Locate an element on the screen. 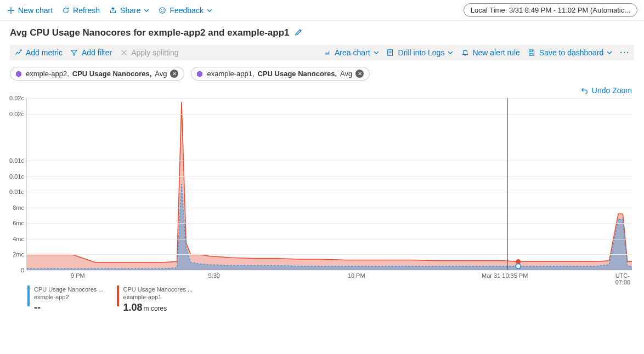 The image size is (644, 354). share-icon is located at coordinates (113, 10).